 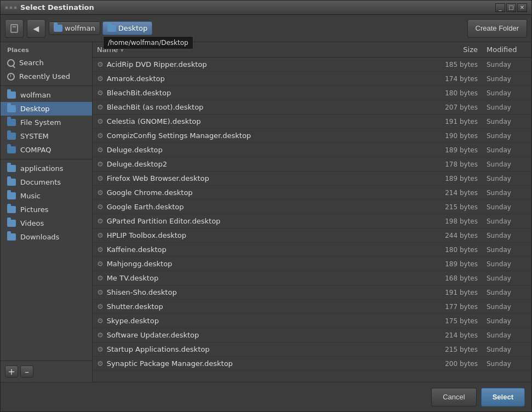 I want to click on table-row: ⚙Firefox Web Browser.desktop189 bytesSun…, so click(x=312, y=179).